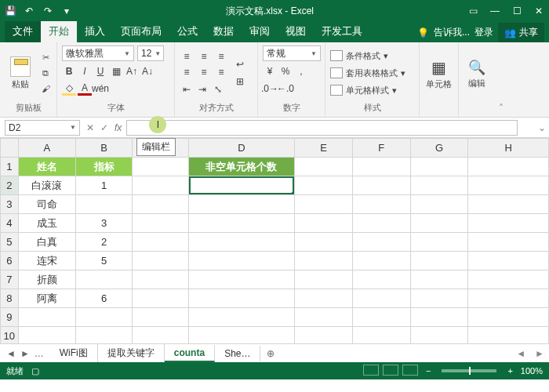 The height and width of the screenshot is (392, 549). I want to click on col-header-D: D, so click(242, 148).